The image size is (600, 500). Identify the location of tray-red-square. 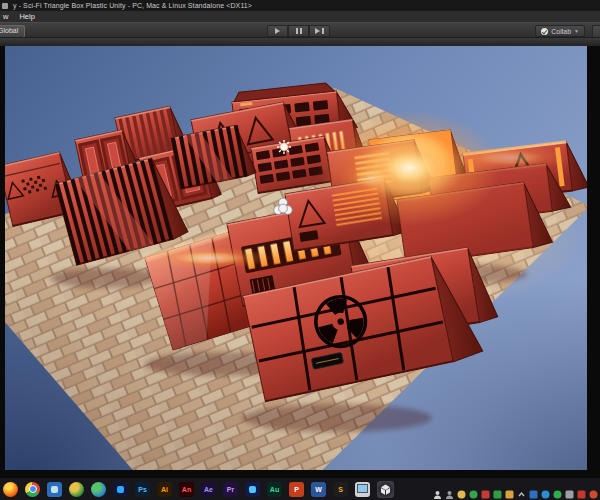
(486, 490).